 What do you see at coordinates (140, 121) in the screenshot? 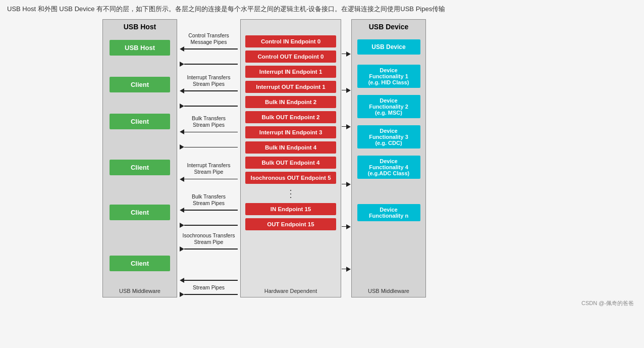
I see `host-box-client2: Client` at bounding box center [140, 121].